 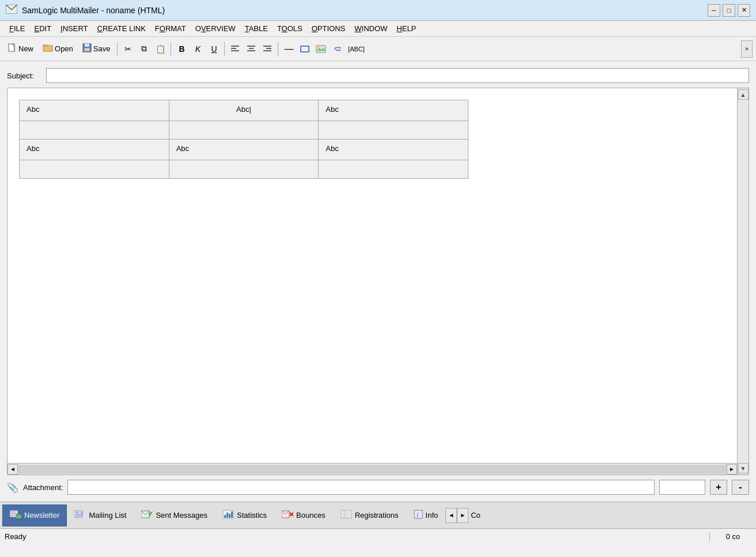 I want to click on scroll-left-button: ◄, so click(x=13, y=469).